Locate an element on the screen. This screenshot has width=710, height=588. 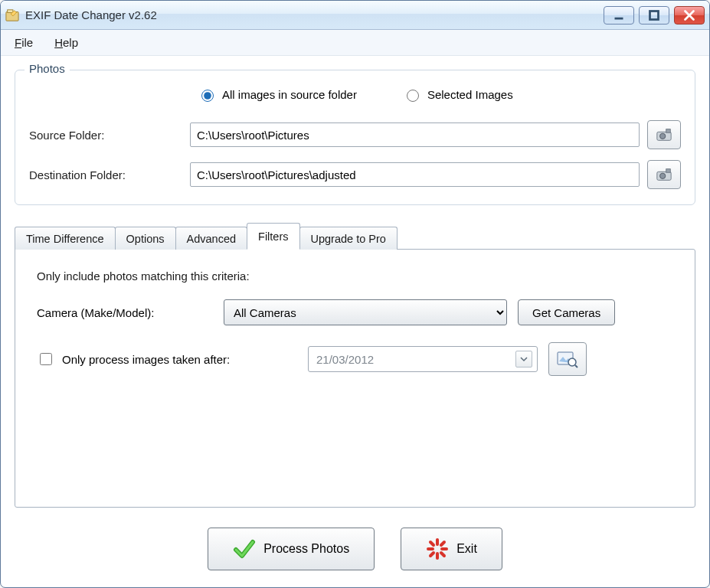
menubar: File Help is located at coordinates (355, 43).